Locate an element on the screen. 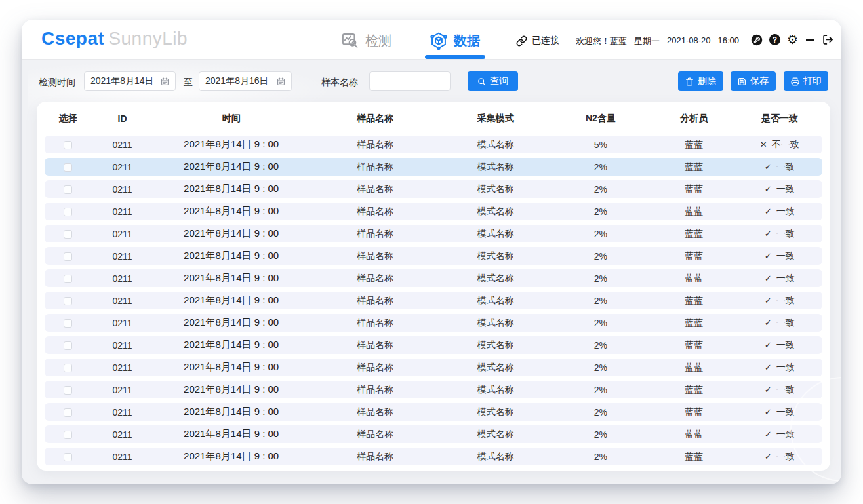 This screenshot has height=504, width=863. query-button: 查询 is located at coordinates (493, 81).